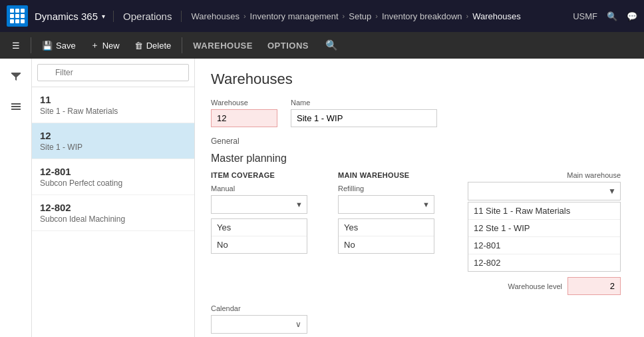 The width and height of the screenshot is (644, 337). What do you see at coordinates (386, 245) in the screenshot?
I see `refilling-no-item: No` at bounding box center [386, 245].